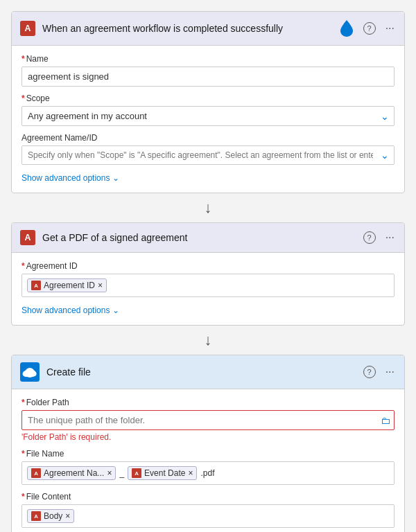 Image resolution: width=416 pixels, height=532 pixels. I want to click on droplet-icon, so click(347, 28).